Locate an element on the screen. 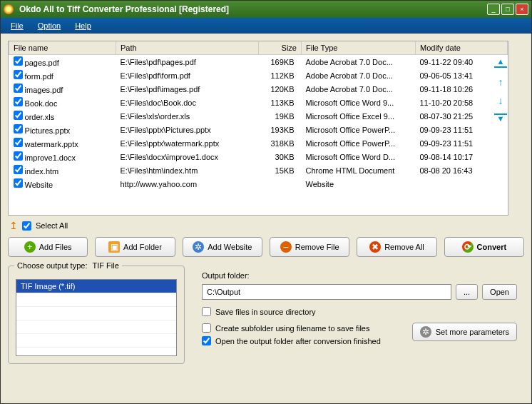 The width and height of the screenshot is (532, 404). gear-icon: ✲ is located at coordinates (426, 332).